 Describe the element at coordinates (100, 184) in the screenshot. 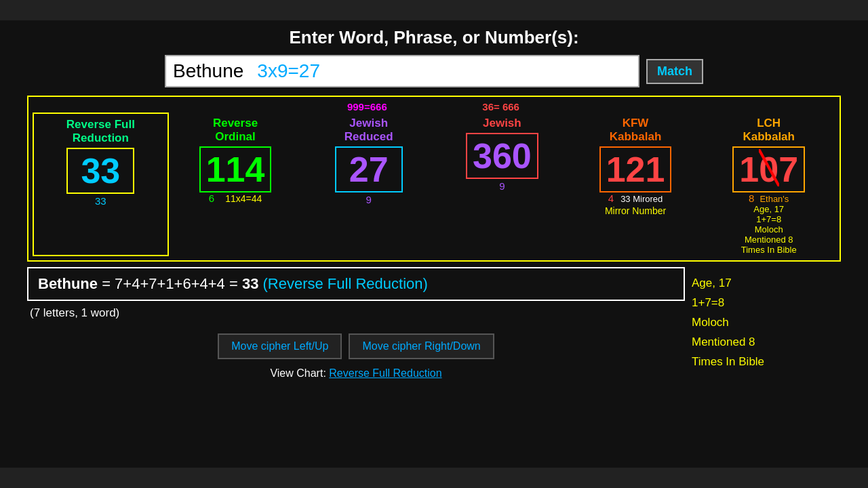

I see `cipher-cell-rfr: Reverse Full Reduction 33 33` at that location.